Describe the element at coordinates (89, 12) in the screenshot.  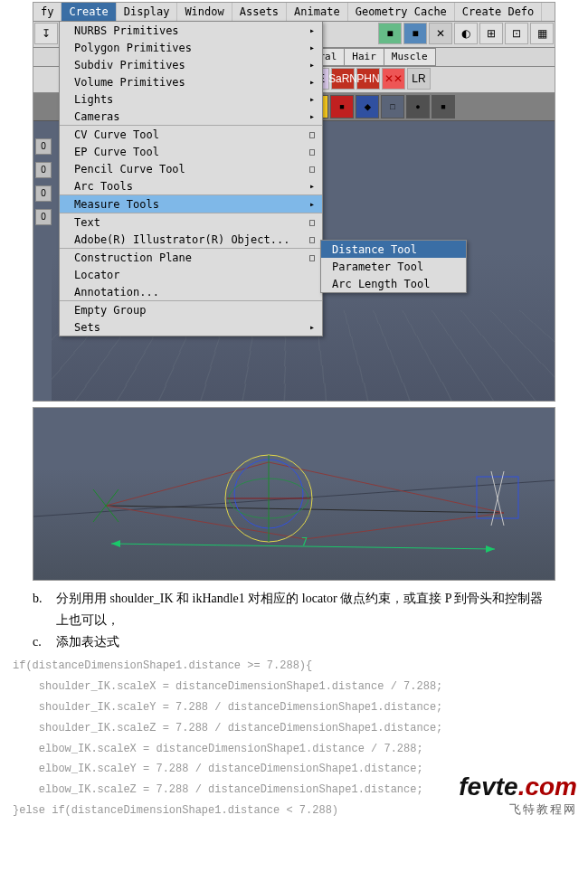
I see `menu-create: Create` at that location.